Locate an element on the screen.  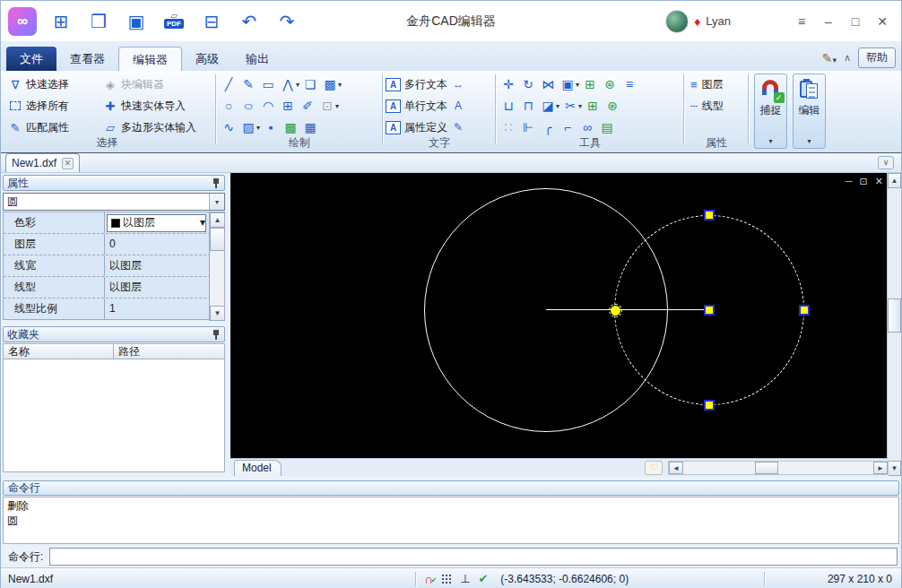
polyline-icon: ⋀ is located at coordinates (288, 84).